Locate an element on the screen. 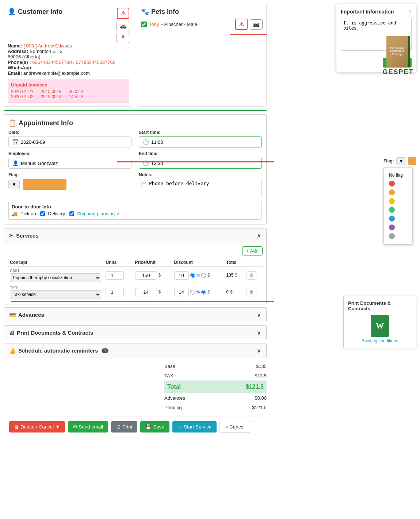 The width and height of the screenshot is (420, 519). services-header: ✂ Services ∧ is located at coordinates (135, 236).